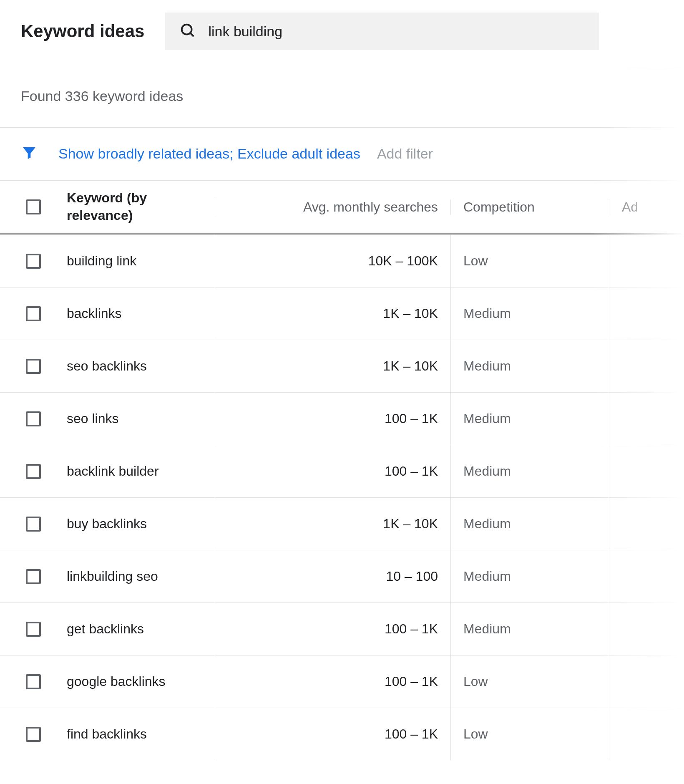 The image size is (684, 784). I want to click on table-row: building link10K – 100KLow, so click(342, 261).